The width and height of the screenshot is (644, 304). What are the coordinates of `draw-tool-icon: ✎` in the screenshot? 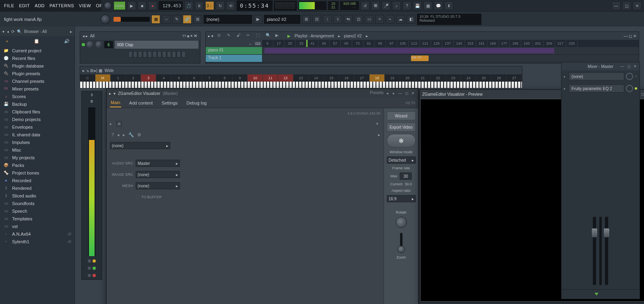 It's located at (230, 36).